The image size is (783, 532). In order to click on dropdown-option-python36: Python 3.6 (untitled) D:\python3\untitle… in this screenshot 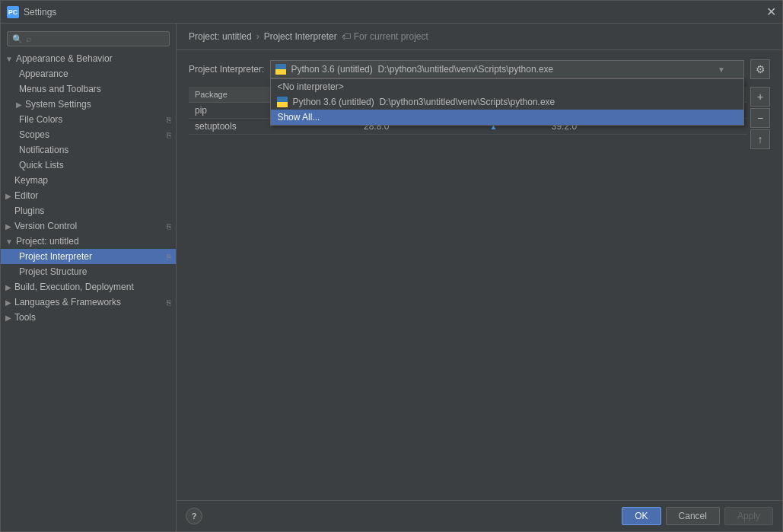, I will do `click(507, 102)`.